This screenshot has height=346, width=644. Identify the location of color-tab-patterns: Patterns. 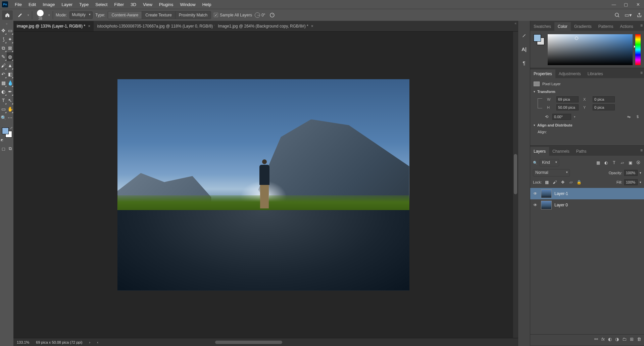
(606, 27).